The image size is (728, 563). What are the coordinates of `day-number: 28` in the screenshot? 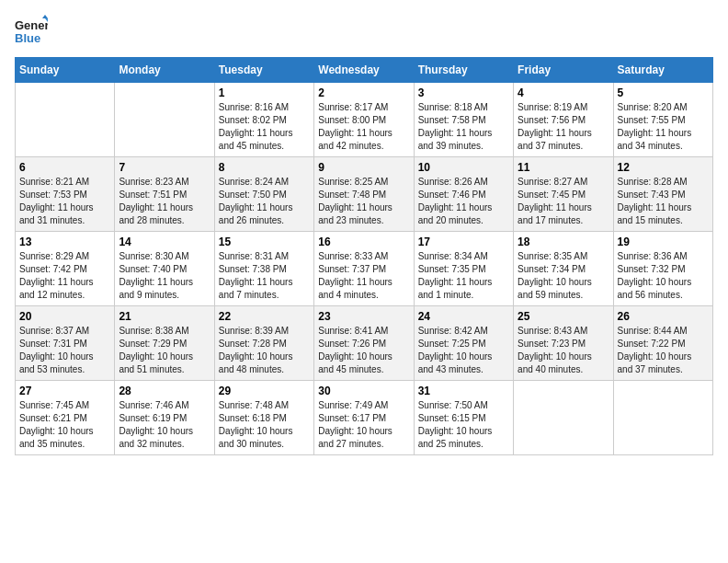 It's located at (164, 391).